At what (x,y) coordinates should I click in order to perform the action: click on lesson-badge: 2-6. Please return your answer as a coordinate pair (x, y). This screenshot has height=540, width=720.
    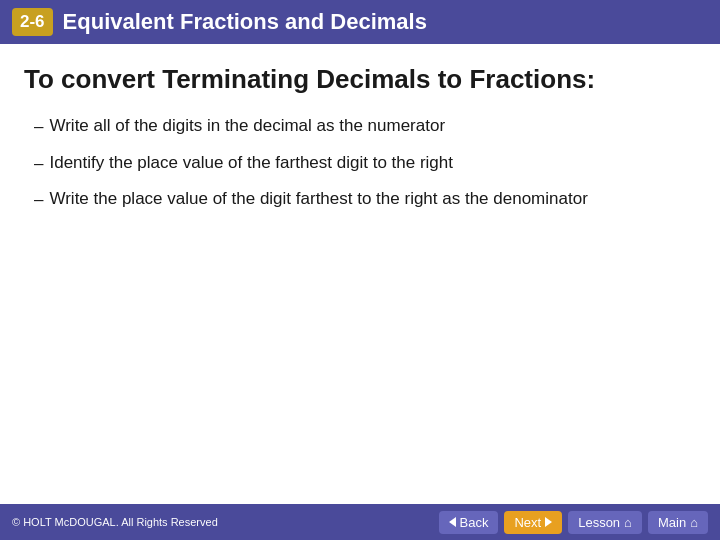
    Looking at the image, I should click on (32, 22).